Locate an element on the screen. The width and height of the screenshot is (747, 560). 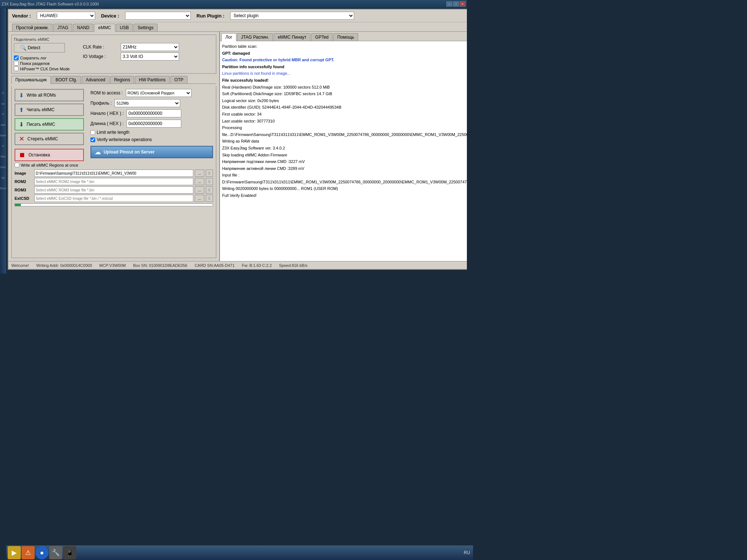
log-line: D:\Firmware\Samsung\T311\t311\t311\EMMC_… is located at coordinates (344, 182).